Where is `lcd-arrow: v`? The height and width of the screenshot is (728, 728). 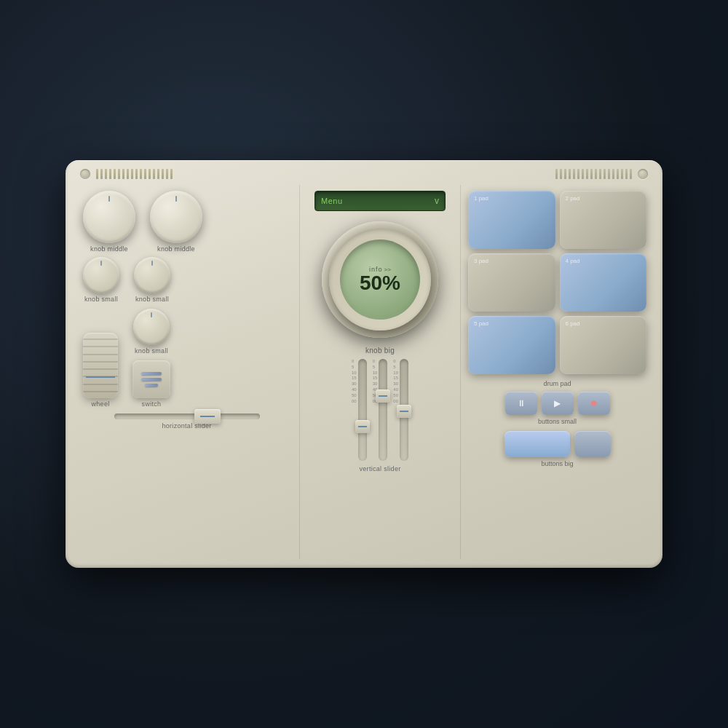
lcd-arrow: v is located at coordinates (437, 201).